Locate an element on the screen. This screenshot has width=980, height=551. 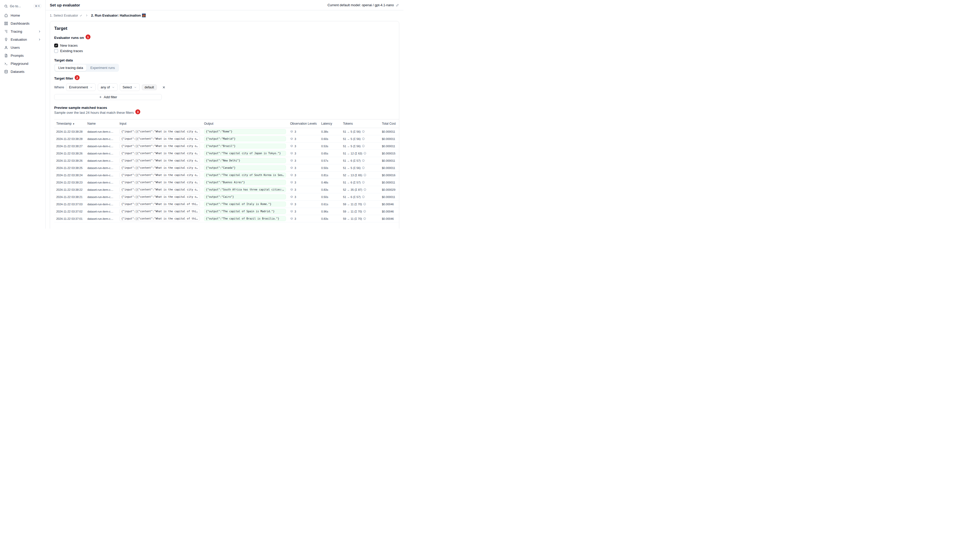
sidebar-item-evaluation: Evaluation is located at coordinates (23, 40).